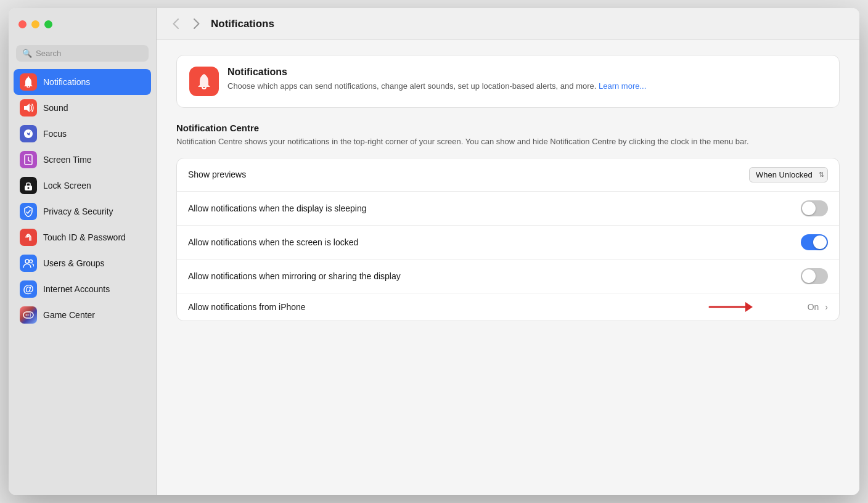  What do you see at coordinates (197, 23) in the screenshot?
I see `forward-button` at bounding box center [197, 23].